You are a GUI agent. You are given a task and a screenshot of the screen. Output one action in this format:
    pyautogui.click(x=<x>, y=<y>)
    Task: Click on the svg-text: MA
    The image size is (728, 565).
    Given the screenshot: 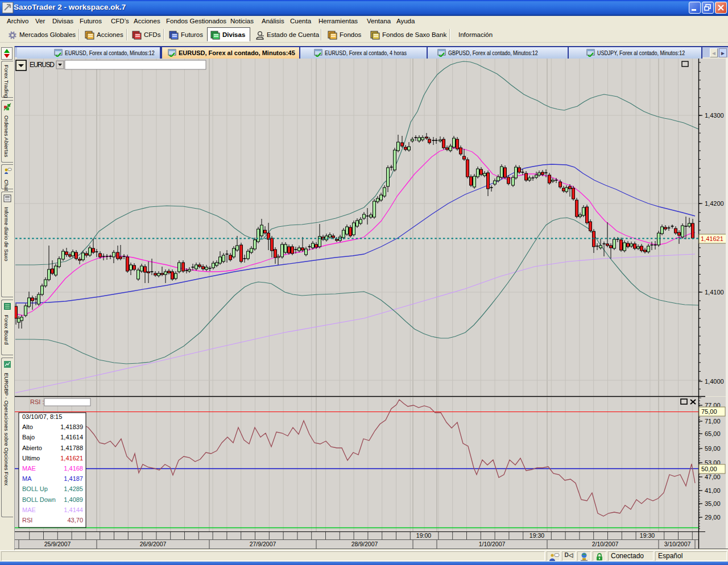 What is the action you would take?
    pyautogui.click(x=27, y=479)
    